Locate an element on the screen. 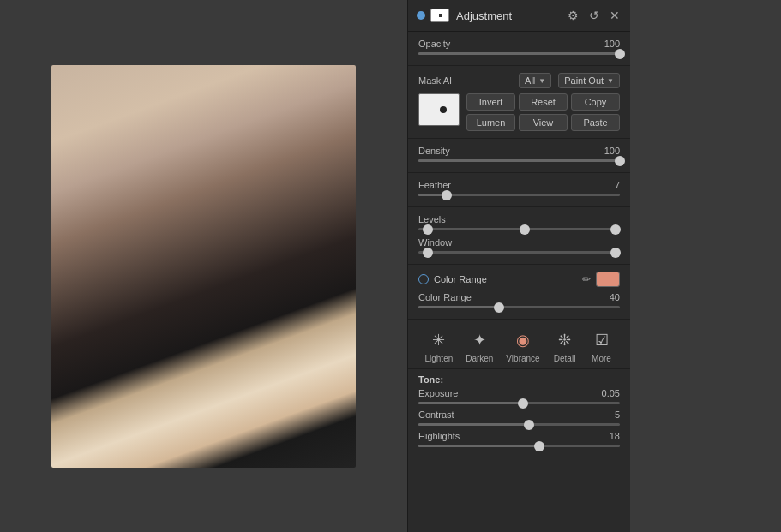 The height and width of the screenshot is (532, 781). density-value: 100 is located at coordinates (612, 151).